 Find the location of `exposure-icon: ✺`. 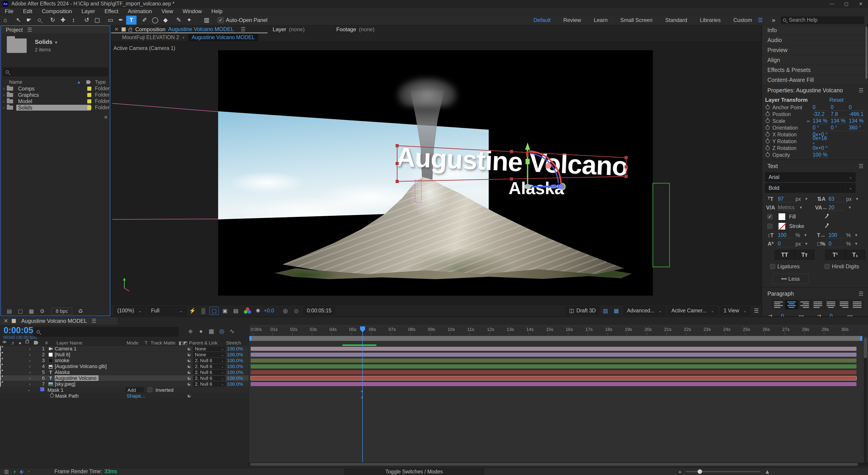

exposure-icon: ✺ is located at coordinates (258, 311).